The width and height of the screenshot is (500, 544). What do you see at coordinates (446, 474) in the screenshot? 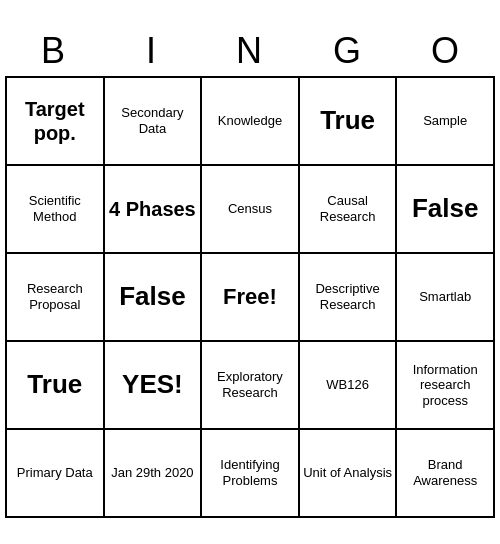
I see `cell-r4-c4: Brand Awareness` at bounding box center [446, 474].